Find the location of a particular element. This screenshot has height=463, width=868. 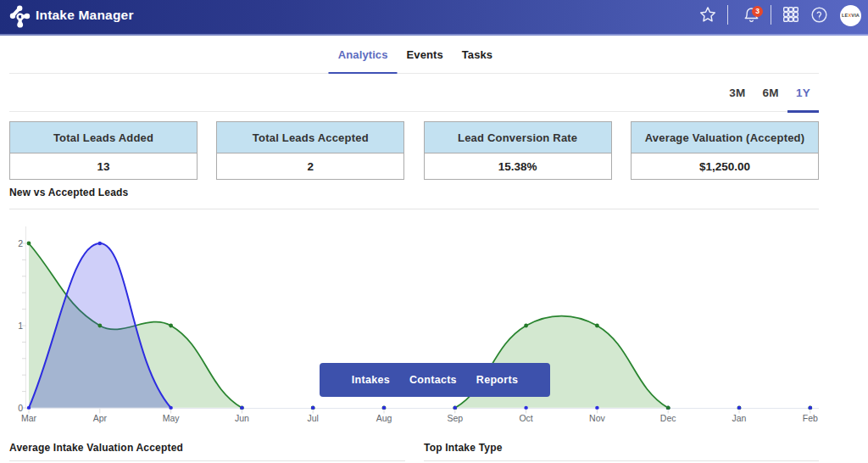

svg-text: Apr is located at coordinates (100, 418).